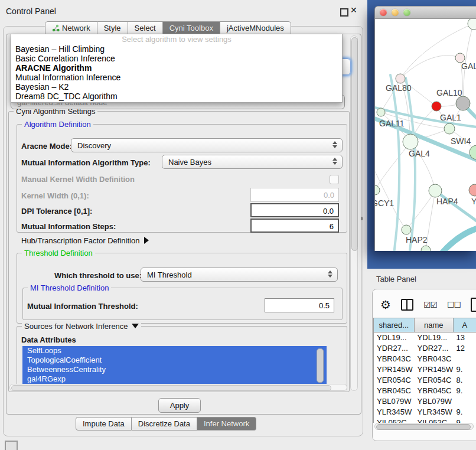 This screenshot has width=476, height=450. What do you see at coordinates (334, 180) in the screenshot?
I see `manual-kernel-checkbox` at bounding box center [334, 180].